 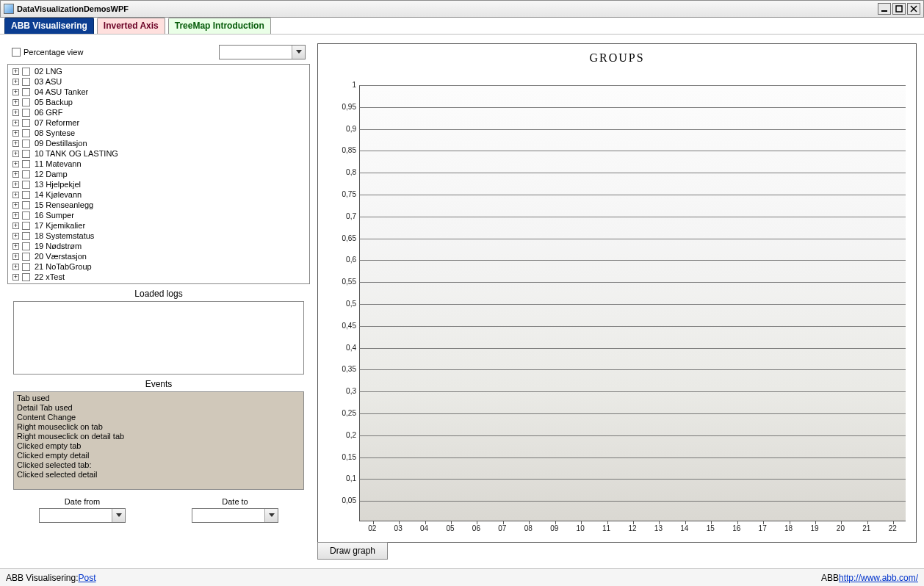 I want to click on title-bar: DataVisualizationDemosWPF, so click(x=462, y=9).